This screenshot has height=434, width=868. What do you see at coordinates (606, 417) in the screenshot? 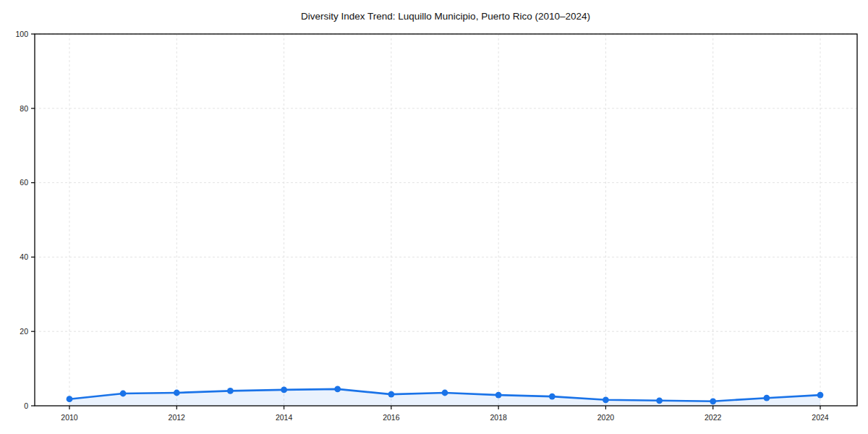
I see `x-tick-label: 2020` at bounding box center [606, 417].